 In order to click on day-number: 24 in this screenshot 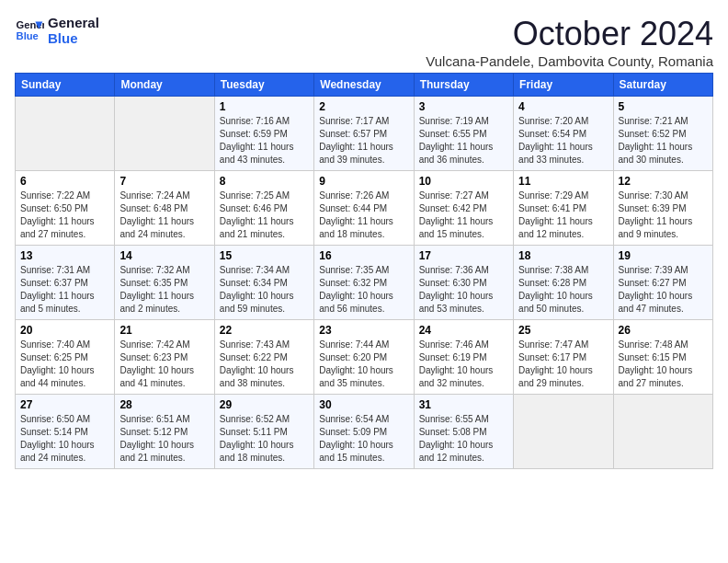, I will do `click(463, 330)`.